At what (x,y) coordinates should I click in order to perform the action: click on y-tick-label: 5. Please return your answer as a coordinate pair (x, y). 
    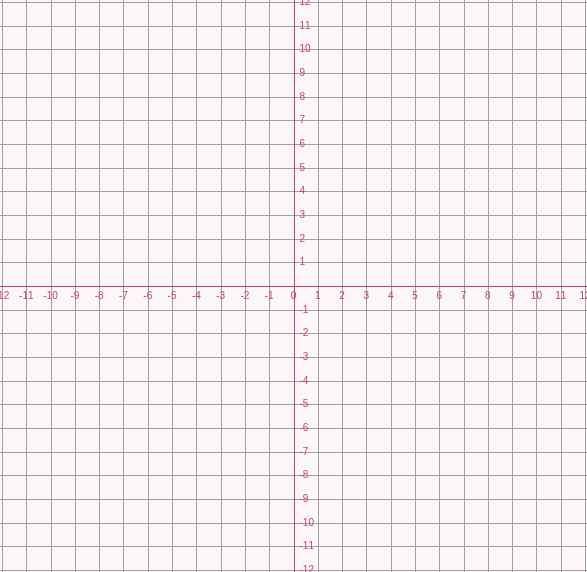
    Looking at the image, I should click on (303, 168).